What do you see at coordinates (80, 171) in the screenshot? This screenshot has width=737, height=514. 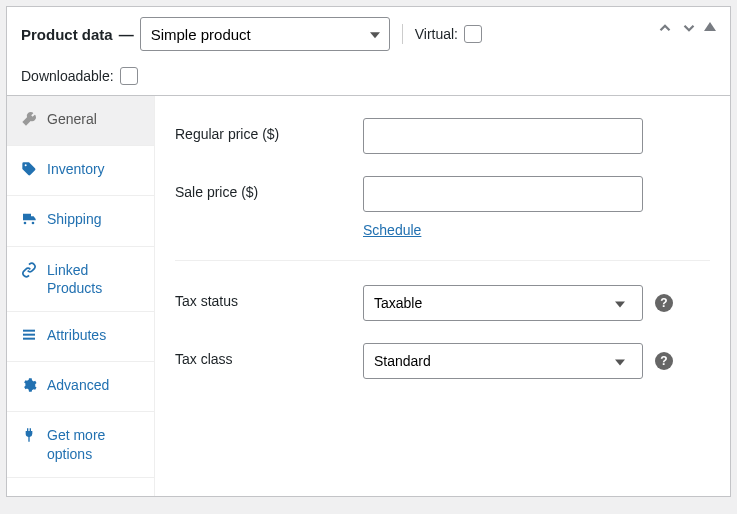 I see `tab-inventory: Inventory` at bounding box center [80, 171].